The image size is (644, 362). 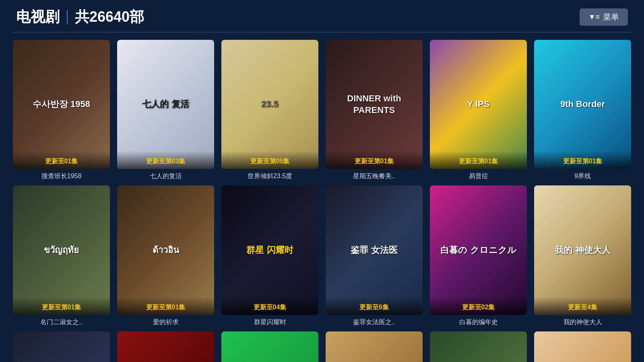 I want to click on show-card-17: 风月 无边, so click(x=478, y=347).